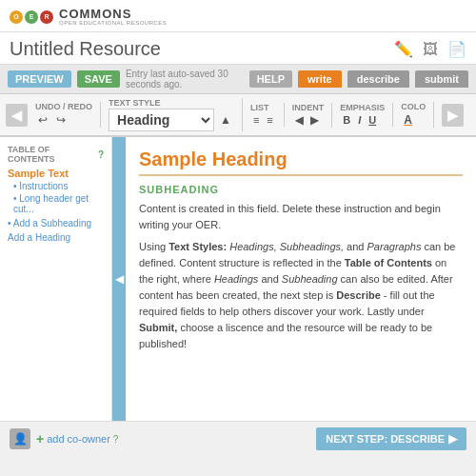  I want to click on toc-item-long-header: Long header get cut..., so click(55, 204).